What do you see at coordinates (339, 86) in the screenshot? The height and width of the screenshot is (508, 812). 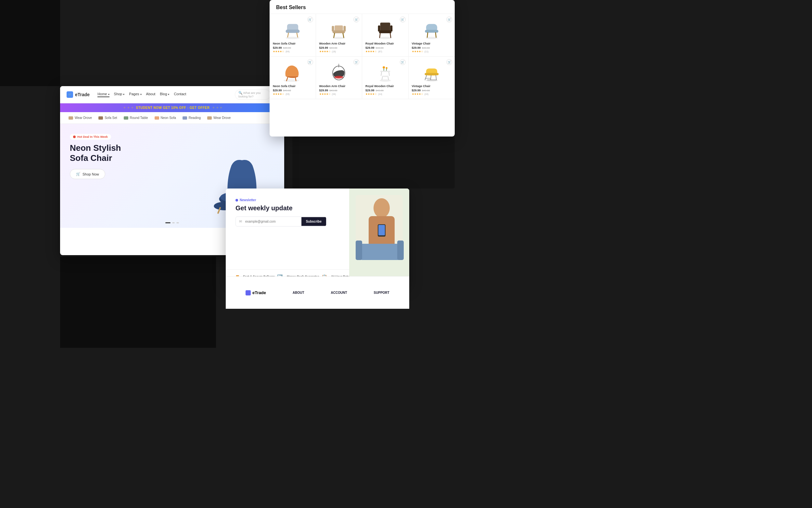 I see `product-name-6: Wooden Arm Chair` at bounding box center [339, 86].